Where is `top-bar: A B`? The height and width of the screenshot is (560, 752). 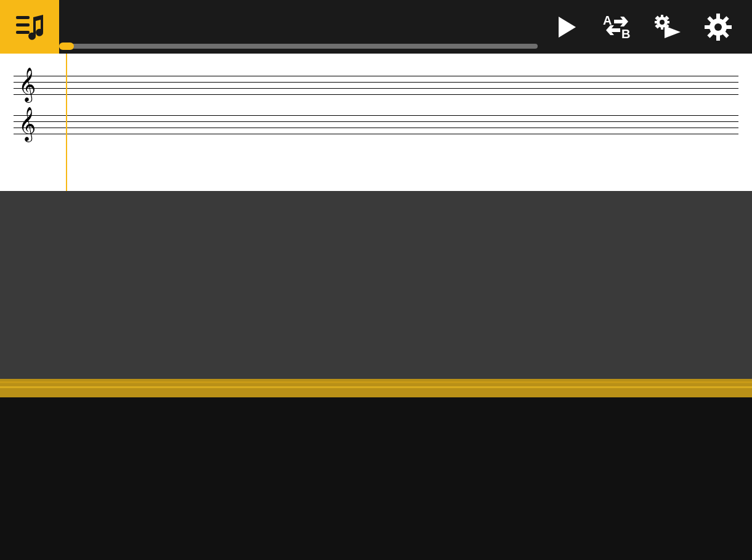 top-bar: A B is located at coordinates (376, 27).